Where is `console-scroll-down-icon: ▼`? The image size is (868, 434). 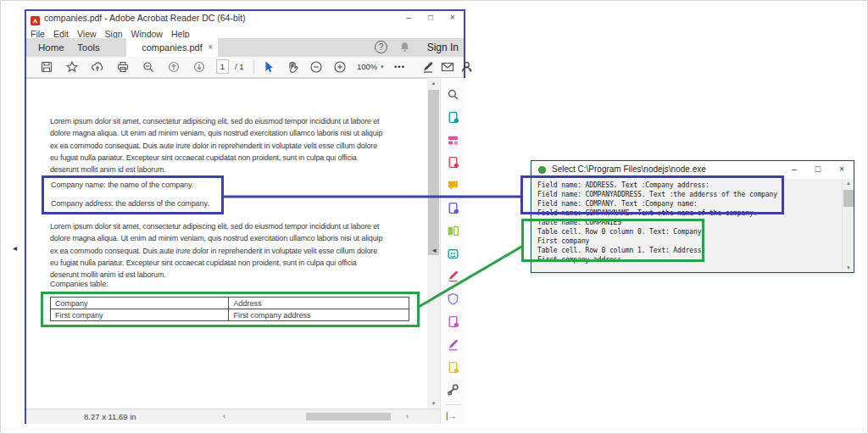
console-scroll-down-icon: ▼ is located at coordinates (849, 268).